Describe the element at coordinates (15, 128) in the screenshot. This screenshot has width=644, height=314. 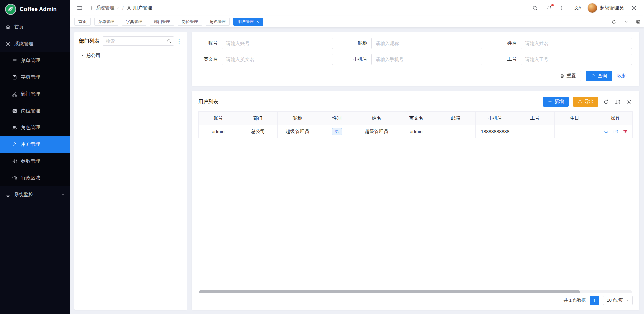
I see `roles-icon` at that location.